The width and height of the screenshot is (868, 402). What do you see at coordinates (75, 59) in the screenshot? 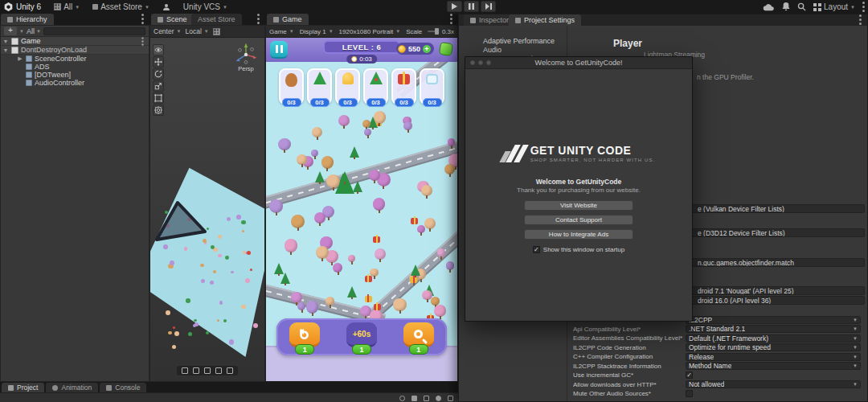
I see `hierarchy-item: ▶SceneController` at bounding box center [75, 59].